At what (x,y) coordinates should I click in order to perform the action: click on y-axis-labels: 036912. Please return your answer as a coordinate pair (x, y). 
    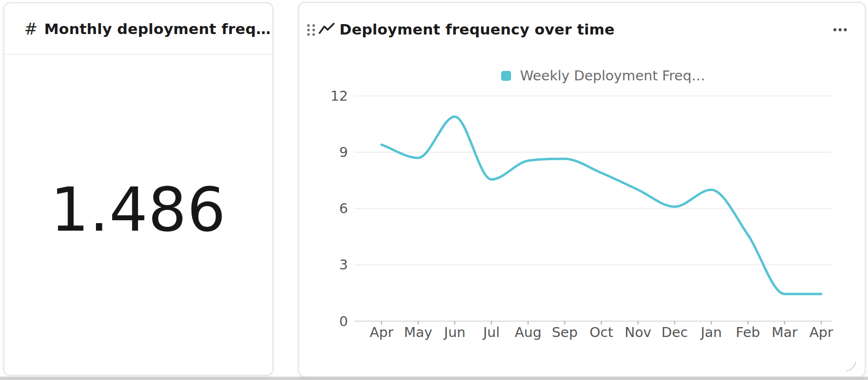
    Looking at the image, I should click on (339, 209).